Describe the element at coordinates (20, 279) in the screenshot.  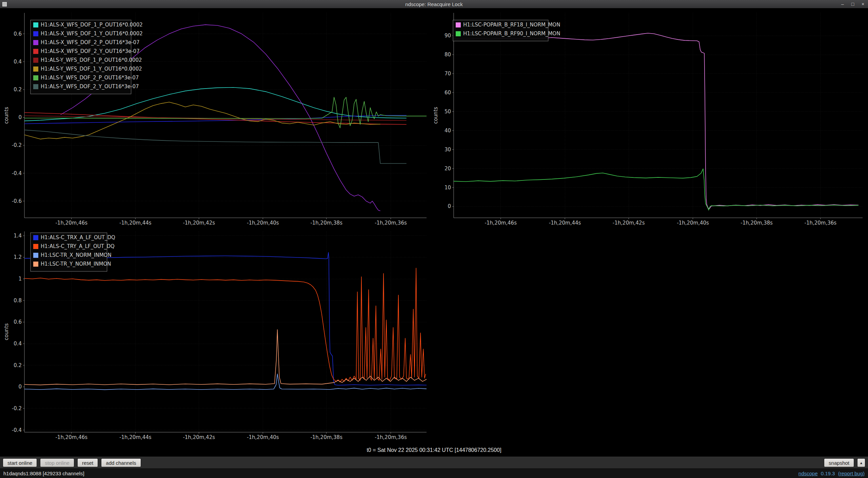
I see `svg-text: 1` at that location.